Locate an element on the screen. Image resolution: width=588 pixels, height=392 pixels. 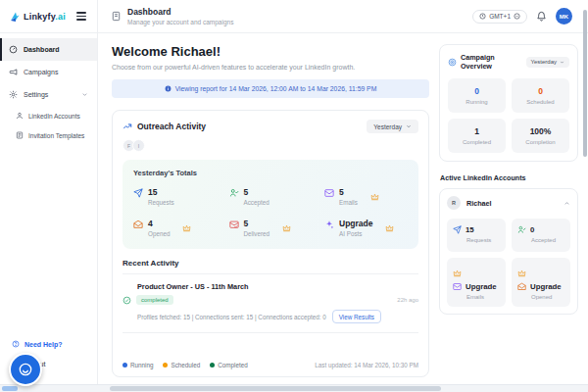
timezone-selector: GMT+1 is located at coordinates (500, 17).